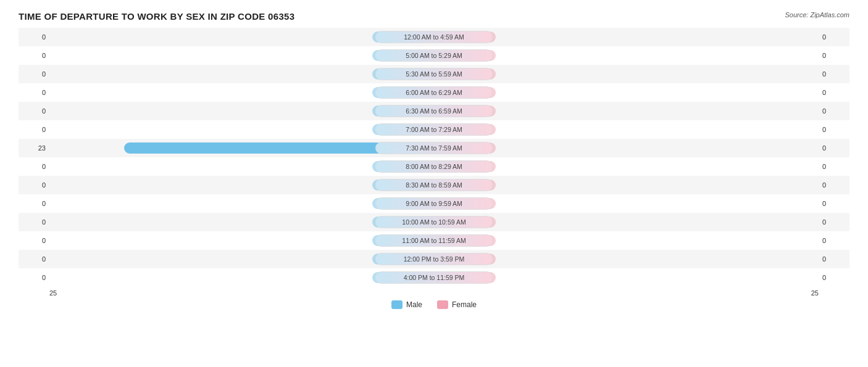 This screenshot has height=367, width=868. I want to click on table-row: 09:00 AM to 9:59 AM0, so click(434, 204).